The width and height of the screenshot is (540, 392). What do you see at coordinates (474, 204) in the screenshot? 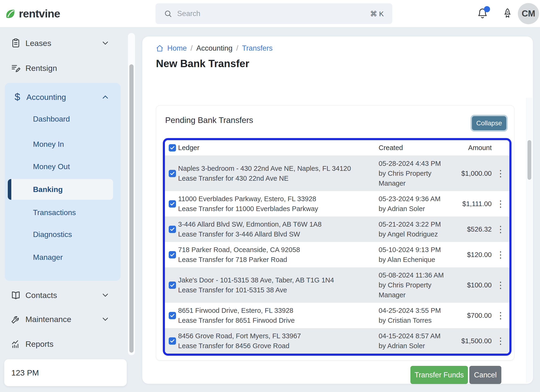
I see `amount-value: $1,111.00` at bounding box center [474, 204].